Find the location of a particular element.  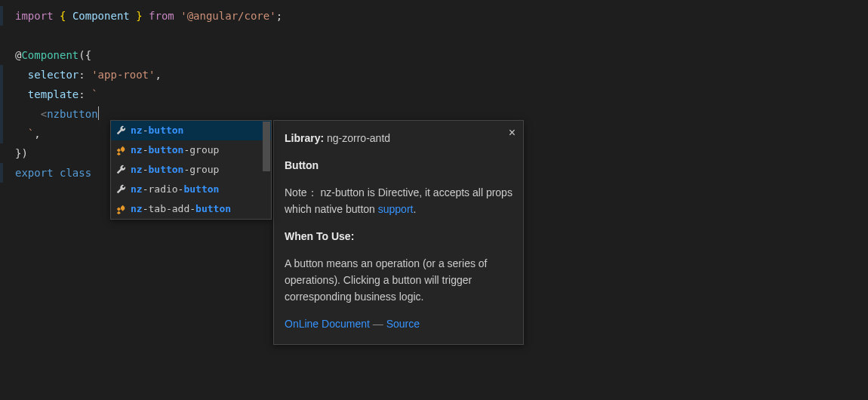

doc-footer-links: OnLine Document — Source is located at coordinates (399, 324).